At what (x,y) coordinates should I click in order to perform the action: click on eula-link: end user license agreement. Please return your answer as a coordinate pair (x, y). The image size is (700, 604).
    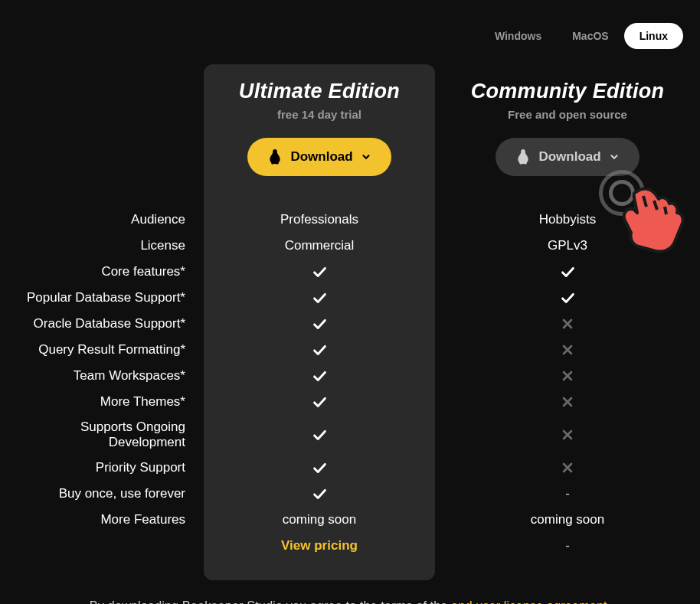
    Looking at the image, I should click on (529, 602).